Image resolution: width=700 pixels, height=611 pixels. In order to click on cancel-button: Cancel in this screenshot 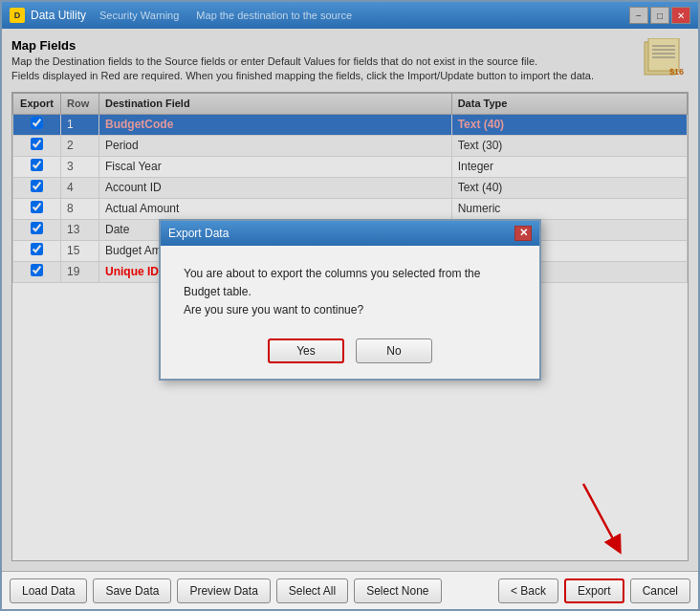, I will do `click(660, 591)`.